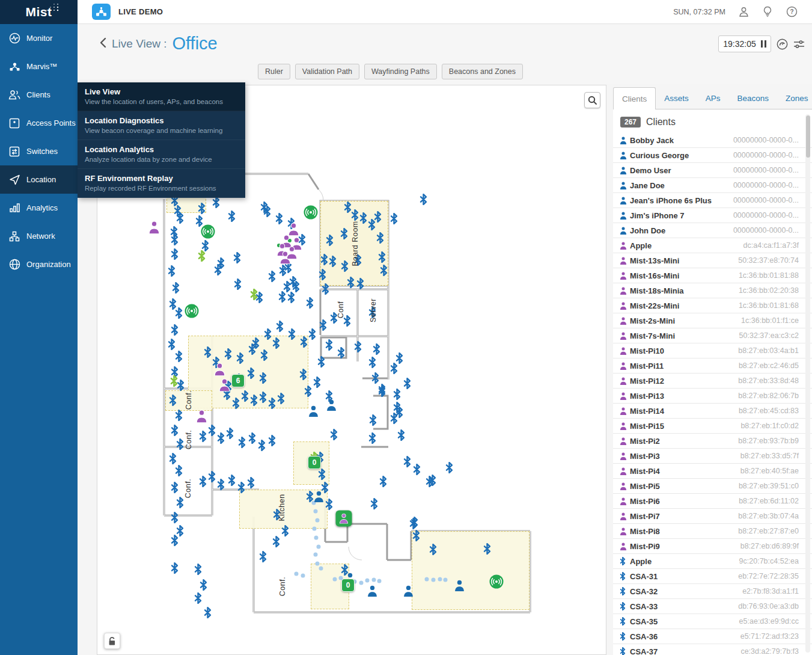  Describe the element at coordinates (482, 72) in the screenshot. I see `beacons-and-zones-button: Beacons and Zones` at that location.